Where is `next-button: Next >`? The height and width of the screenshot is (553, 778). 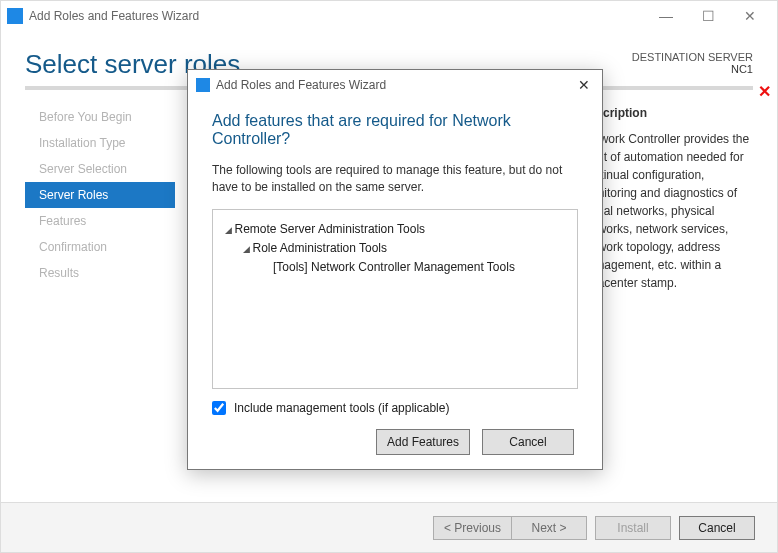 next-button: Next > is located at coordinates (549, 528).